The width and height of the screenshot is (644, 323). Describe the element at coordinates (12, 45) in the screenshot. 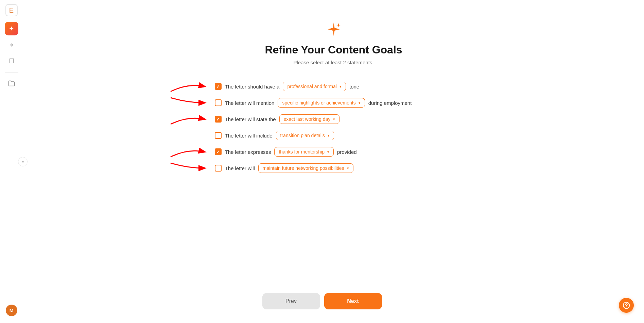

I see `sidebar-item-search: ⌖` at that location.